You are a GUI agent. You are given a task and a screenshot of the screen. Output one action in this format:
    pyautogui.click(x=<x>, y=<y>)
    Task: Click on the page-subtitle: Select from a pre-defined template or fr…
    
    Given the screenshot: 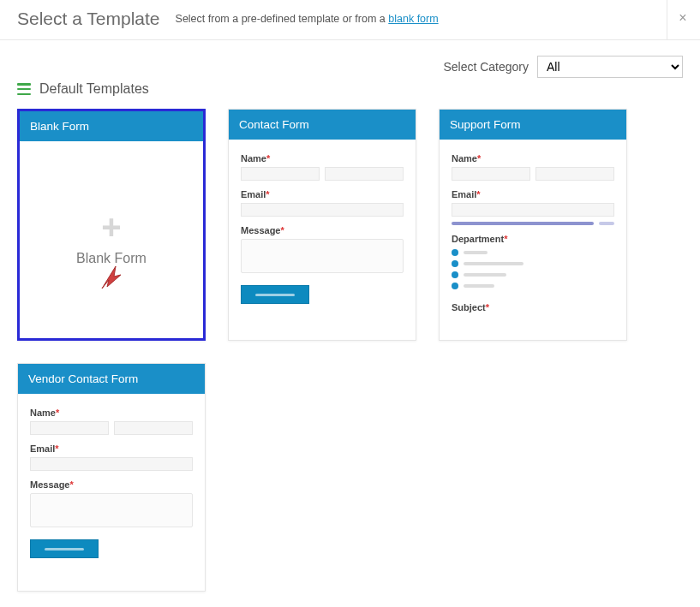 What is the action you would take?
    pyautogui.click(x=307, y=19)
    